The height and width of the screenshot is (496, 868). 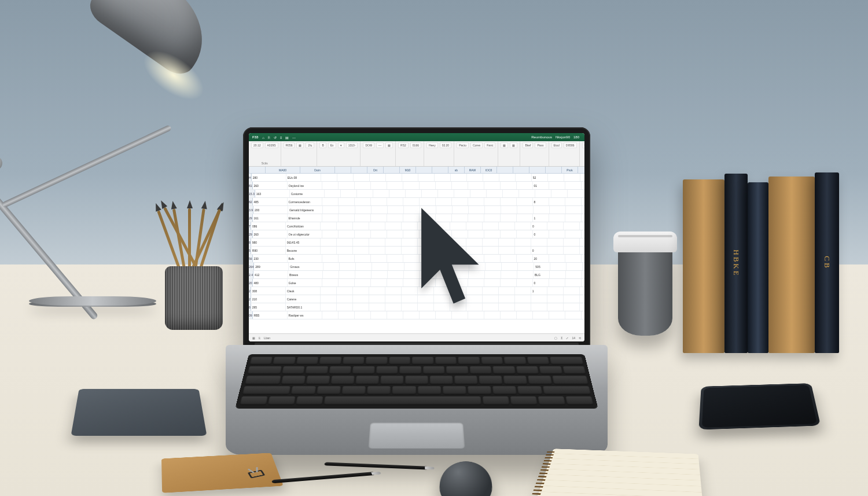 What do you see at coordinates (303, 250) in the screenshot?
I see `cell: Beoune` at bounding box center [303, 250].